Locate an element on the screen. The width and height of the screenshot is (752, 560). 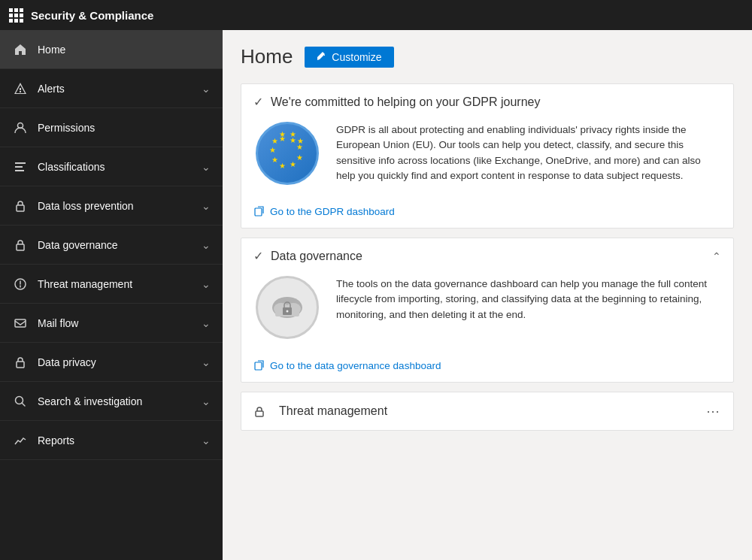
page-header: Home Customize is located at coordinates (487, 57).